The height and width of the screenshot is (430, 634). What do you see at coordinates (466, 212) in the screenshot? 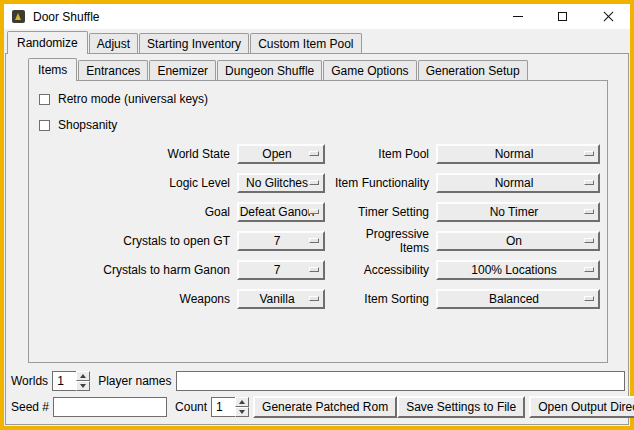
I see `field-timer-setting: Timer Setting No Timer` at bounding box center [466, 212].